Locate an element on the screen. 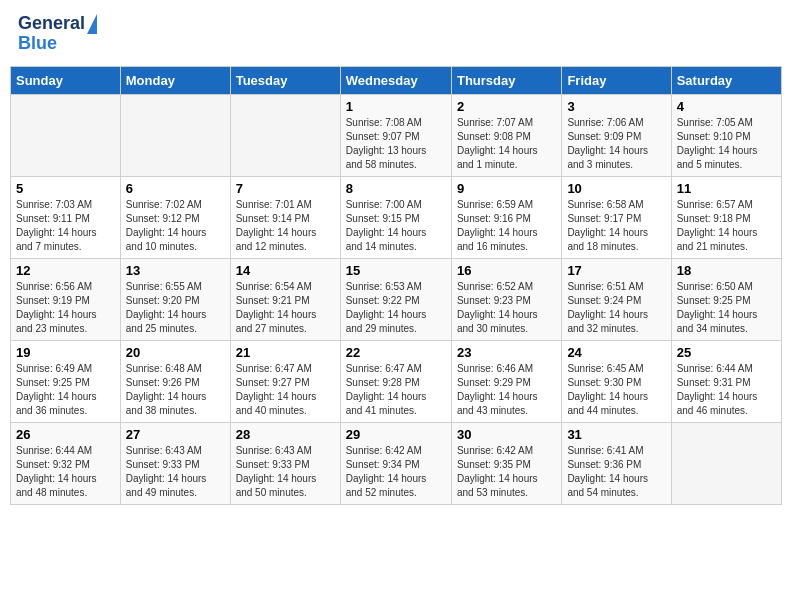  calendar-cell: 21Sunrise: 6:47 AM Sunset: 9:27 PM Dayli… is located at coordinates (285, 381).